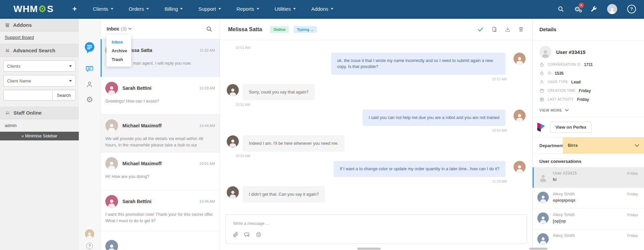 The image size is (644, 250). Describe the element at coordinates (90, 48) in the screenshot. I see `support-board-logo-icon` at that location.